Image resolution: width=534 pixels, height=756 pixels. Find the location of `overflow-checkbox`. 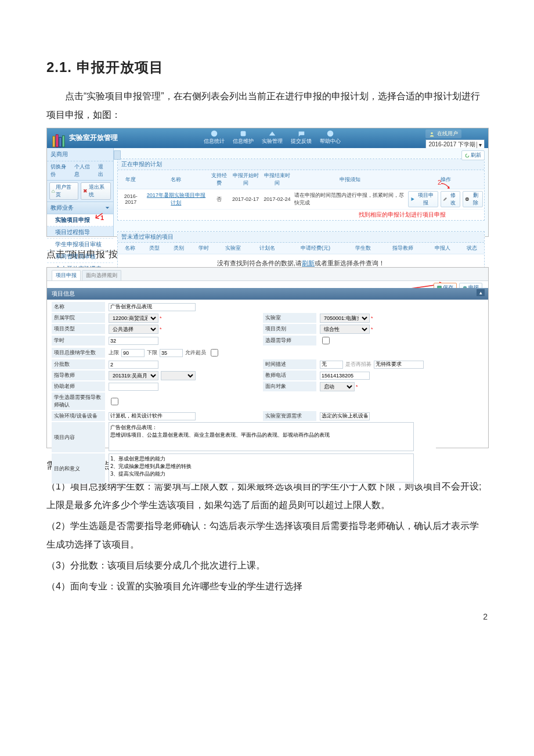

overflow-checkbox is located at coordinates (215, 353).